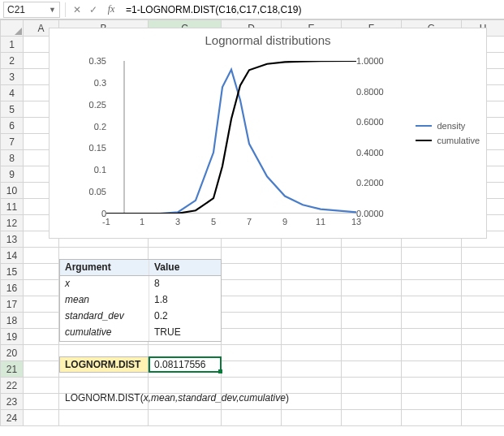  I want to click on row-header-8: 8, so click(12, 158).